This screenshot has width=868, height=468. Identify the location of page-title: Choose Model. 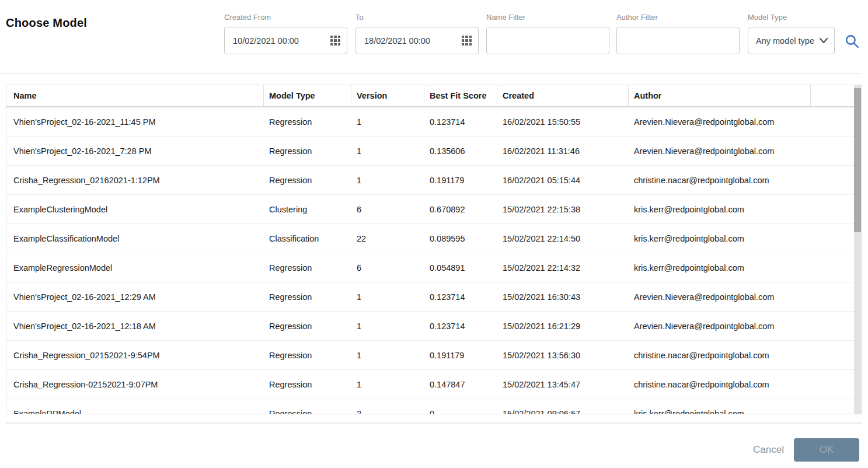
(47, 23).